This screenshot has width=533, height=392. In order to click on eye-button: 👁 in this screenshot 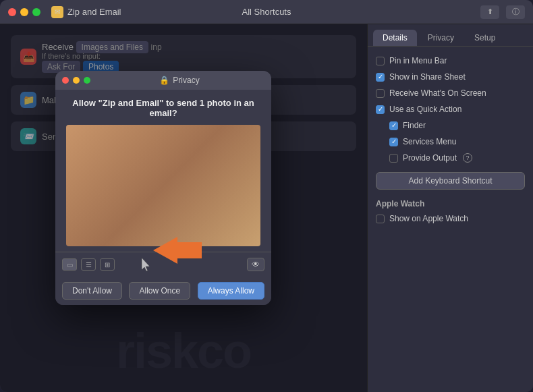, I will do `click(256, 264)`.